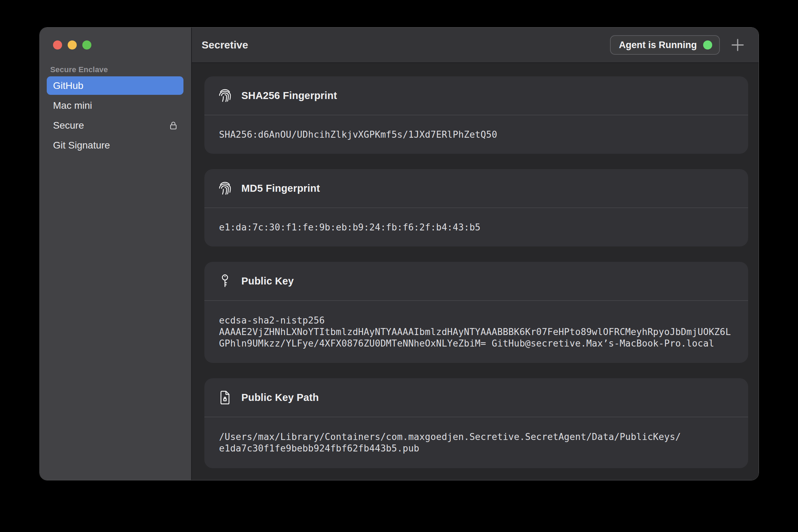 Image resolution: width=798 pixels, height=532 pixels. What do you see at coordinates (72, 45) in the screenshot?
I see `traffic-lights` at bounding box center [72, 45].